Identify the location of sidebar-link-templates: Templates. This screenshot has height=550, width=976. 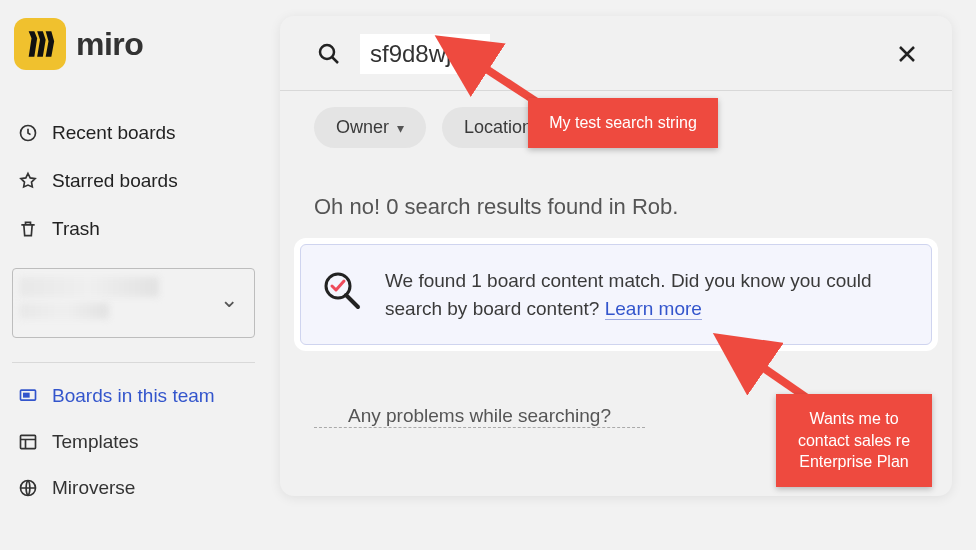
(134, 442).